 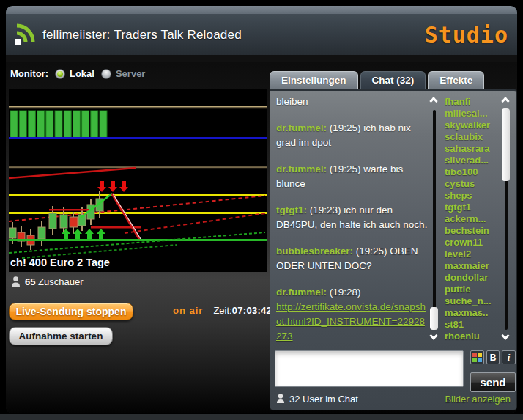 What do you see at coordinates (106, 74) in the screenshot?
I see `radio-button-server` at bounding box center [106, 74].